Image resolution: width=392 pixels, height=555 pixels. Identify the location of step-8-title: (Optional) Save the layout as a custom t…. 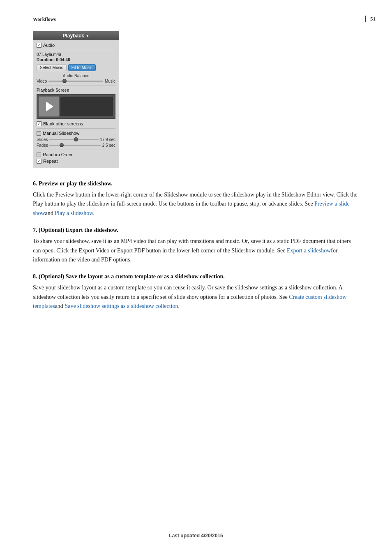
(131, 276).